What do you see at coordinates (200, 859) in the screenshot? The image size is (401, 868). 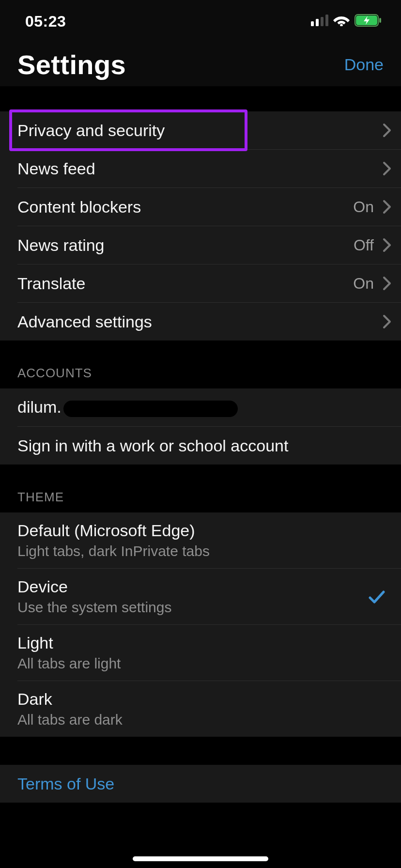 I see `home-indicator` at bounding box center [200, 859].